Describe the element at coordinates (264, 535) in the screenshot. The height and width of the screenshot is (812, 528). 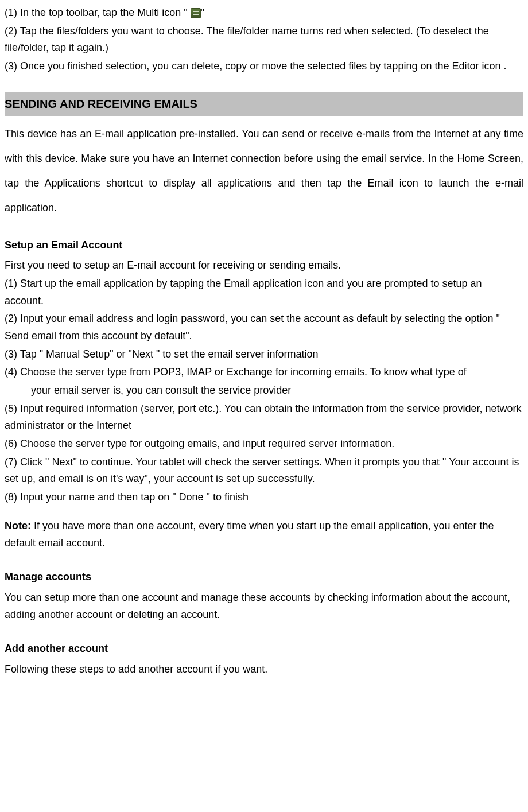
I see `note-paragraph: Note: If you have more than one account,…` at that location.